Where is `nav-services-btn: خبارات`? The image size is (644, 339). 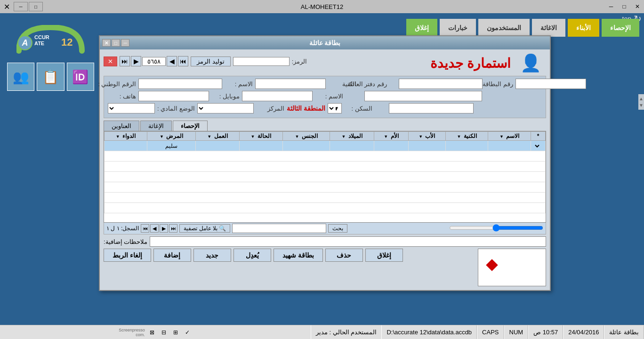 nav-services-btn: خبارات is located at coordinates (458, 28).